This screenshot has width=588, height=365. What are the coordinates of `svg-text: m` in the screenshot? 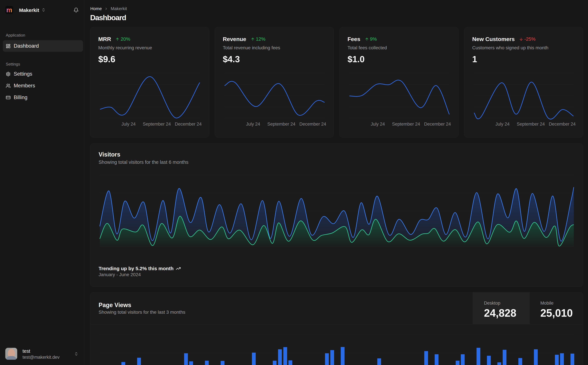 It's located at (9, 10).